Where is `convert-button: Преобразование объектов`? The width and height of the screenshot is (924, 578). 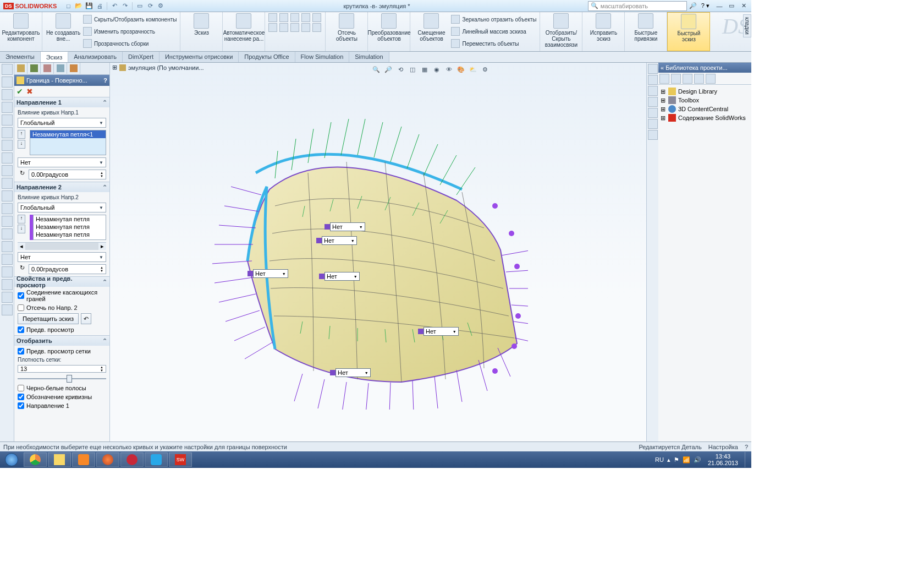
convert-button: Преобразование объектов is located at coordinates (389, 28).